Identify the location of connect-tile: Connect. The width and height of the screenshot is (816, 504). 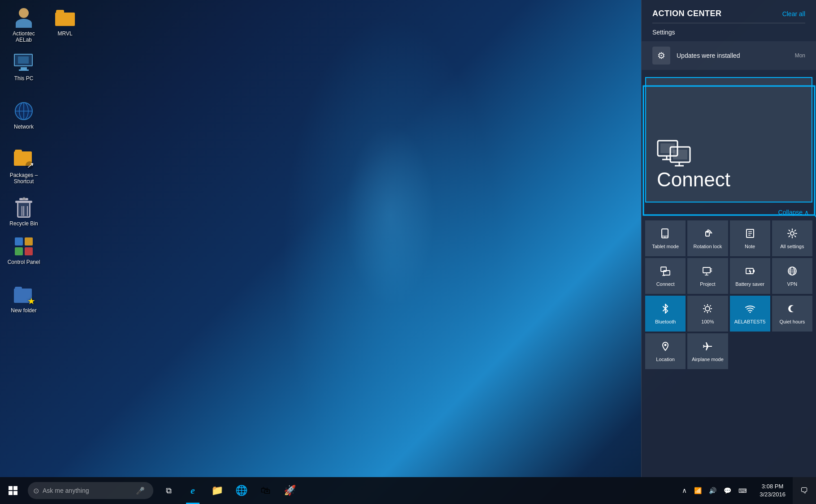
(729, 140).